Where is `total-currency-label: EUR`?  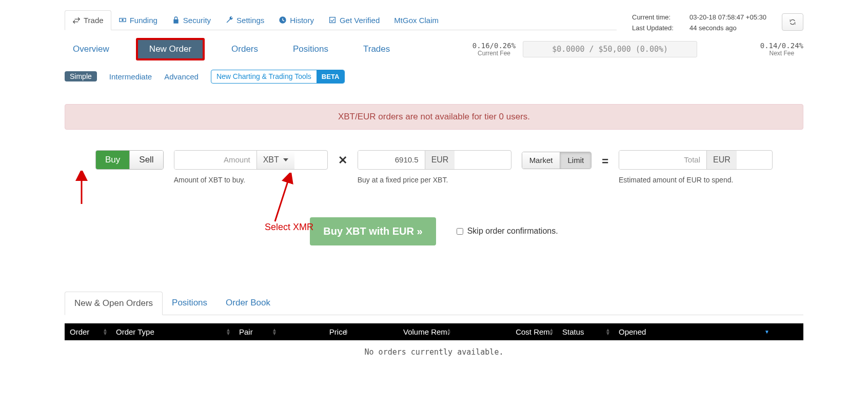 total-currency-label: EUR is located at coordinates (721, 160).